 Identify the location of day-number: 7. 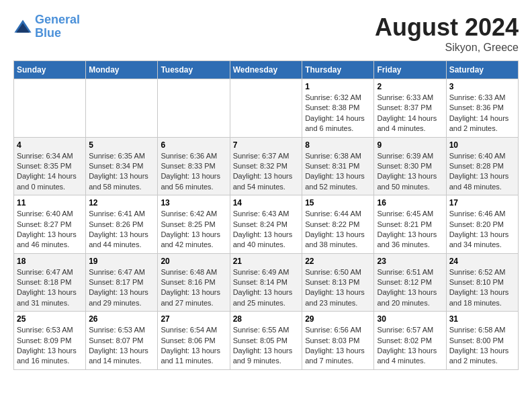
(266, 145).